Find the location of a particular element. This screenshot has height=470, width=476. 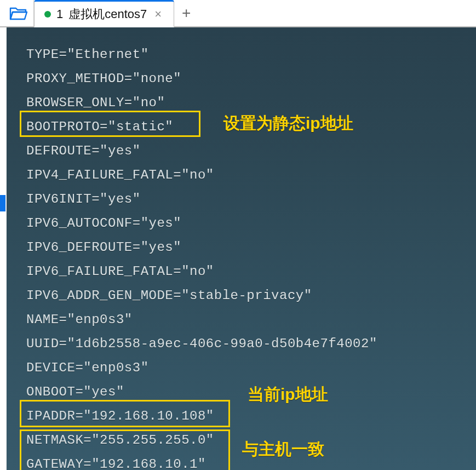

config-line: BOOTPROTO="static" is located at coordinates (245, 127).